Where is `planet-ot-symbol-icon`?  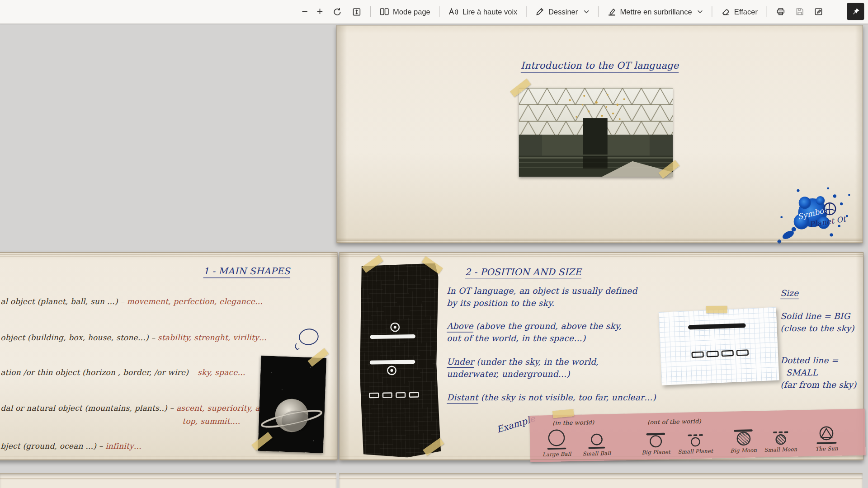
planet-ot-symbol-icon is located at coordinates (830, 209).